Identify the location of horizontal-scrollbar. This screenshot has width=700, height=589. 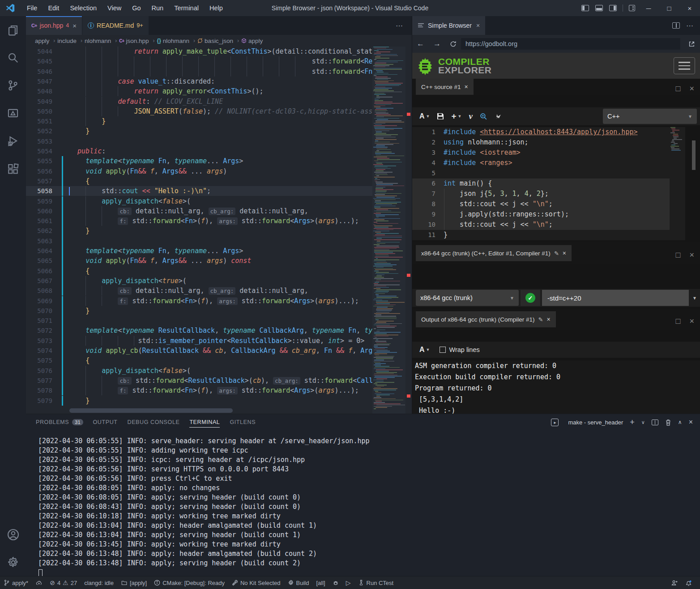
(151, 411).